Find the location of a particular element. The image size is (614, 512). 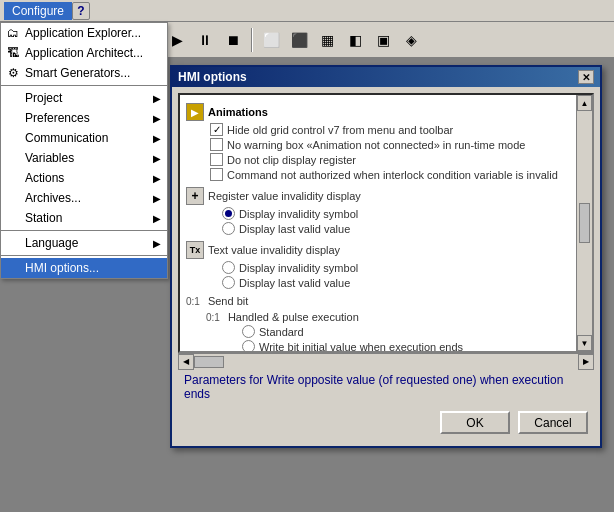

animations-label: Animations is located at coordinates (238, 112).